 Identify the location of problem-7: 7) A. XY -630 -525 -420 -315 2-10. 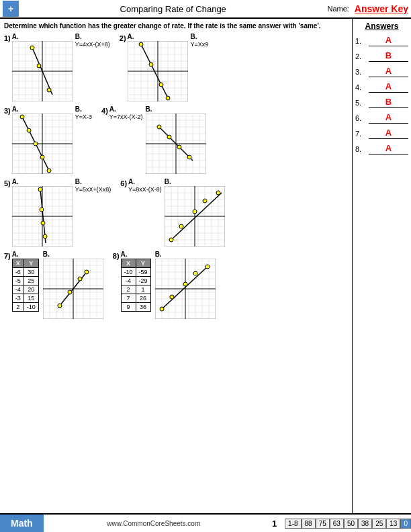
(54, 285).